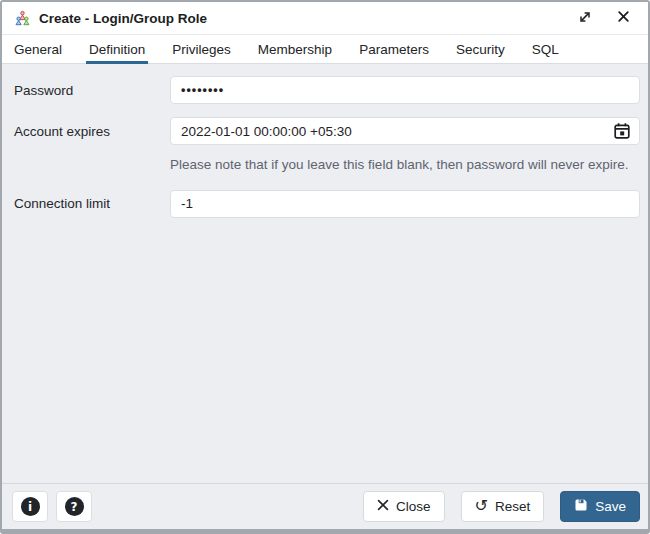 This screenshot has height=534, width=650. Describe the element at coordinates (585, 18) in the screenshot. I see `expand-icon` at that location.